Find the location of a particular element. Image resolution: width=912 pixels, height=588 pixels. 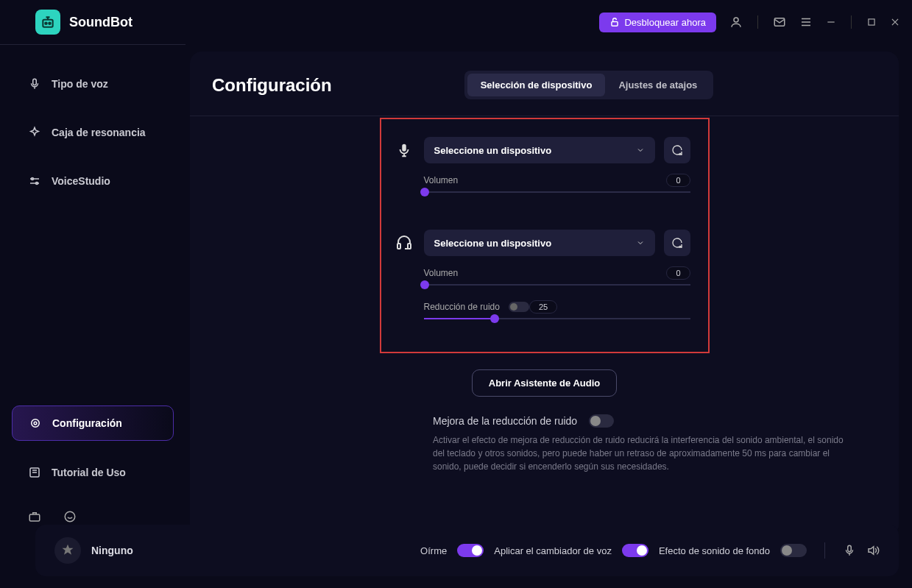

headset-select-label: Seleccione un dispositivo is located at coordinates (493, 243).